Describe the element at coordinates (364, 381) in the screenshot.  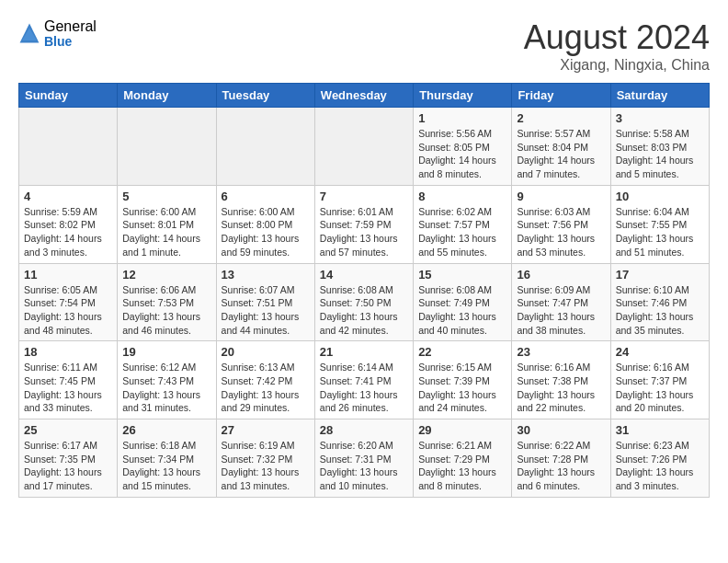
I see `calendar-cell: 21Sunrise: 6:14 AM Sunset: 7:41 PM Dayli…` at that location.